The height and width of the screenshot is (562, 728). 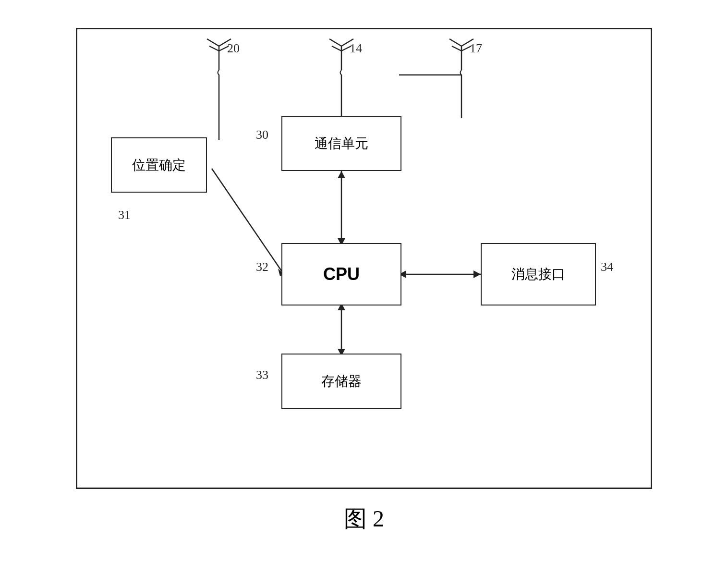 I want to click on box-xiaoxijiekou-label: 消息接口, so click(x=538, y=274).